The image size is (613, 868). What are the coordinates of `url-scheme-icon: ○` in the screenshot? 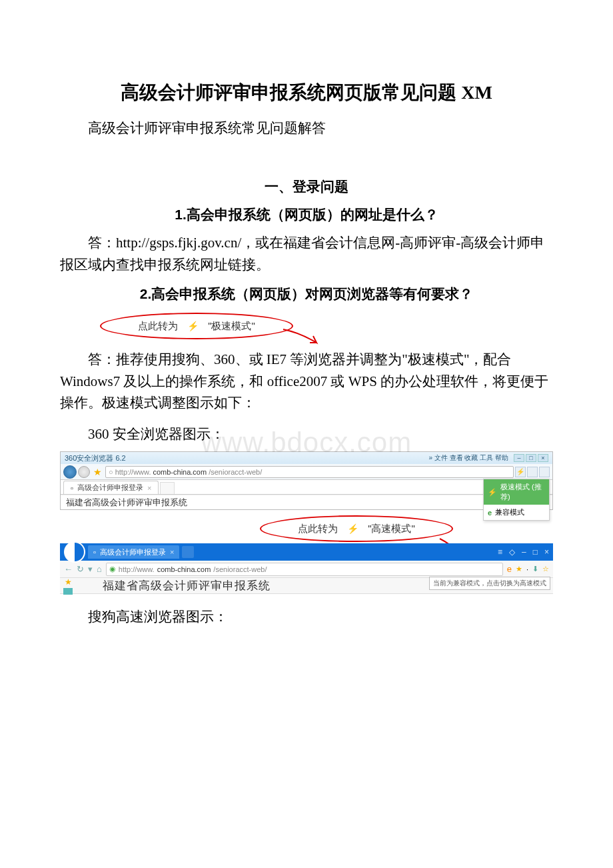 It's located at (111, 472).